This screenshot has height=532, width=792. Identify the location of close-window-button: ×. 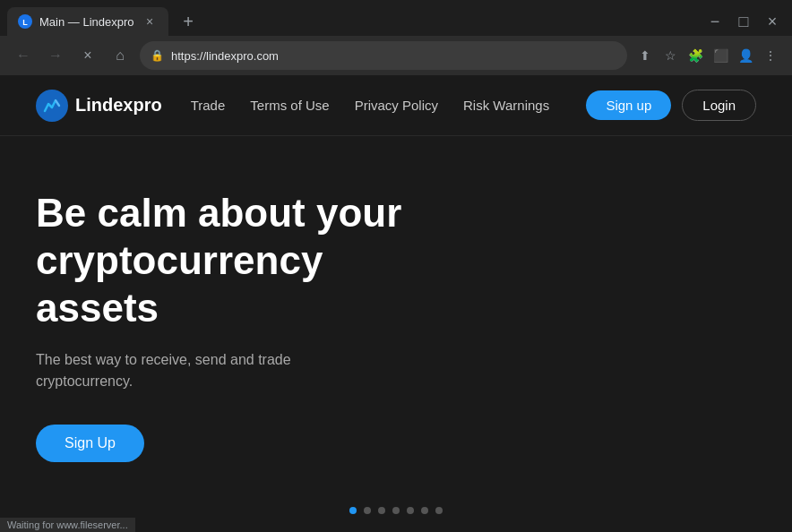
(772, 21).